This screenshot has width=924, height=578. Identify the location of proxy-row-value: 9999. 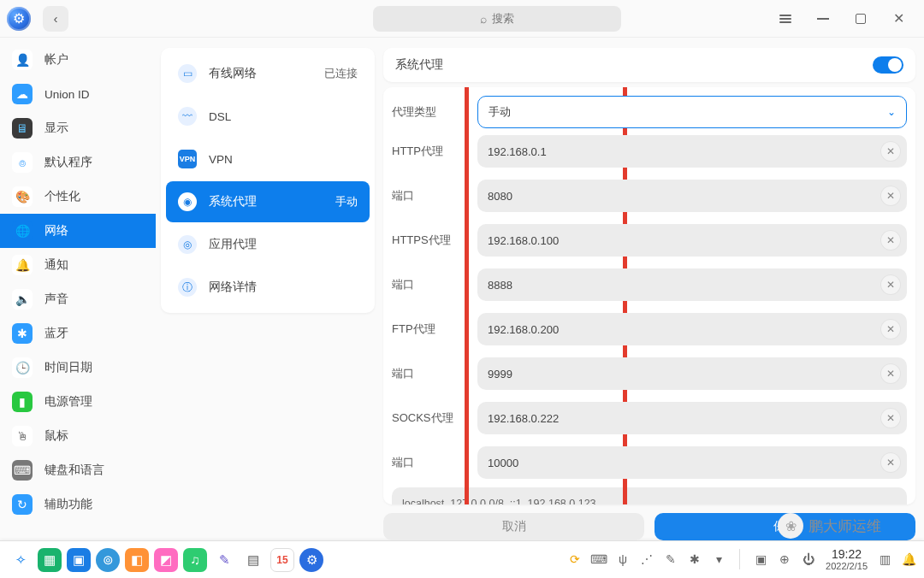
(500, 375).